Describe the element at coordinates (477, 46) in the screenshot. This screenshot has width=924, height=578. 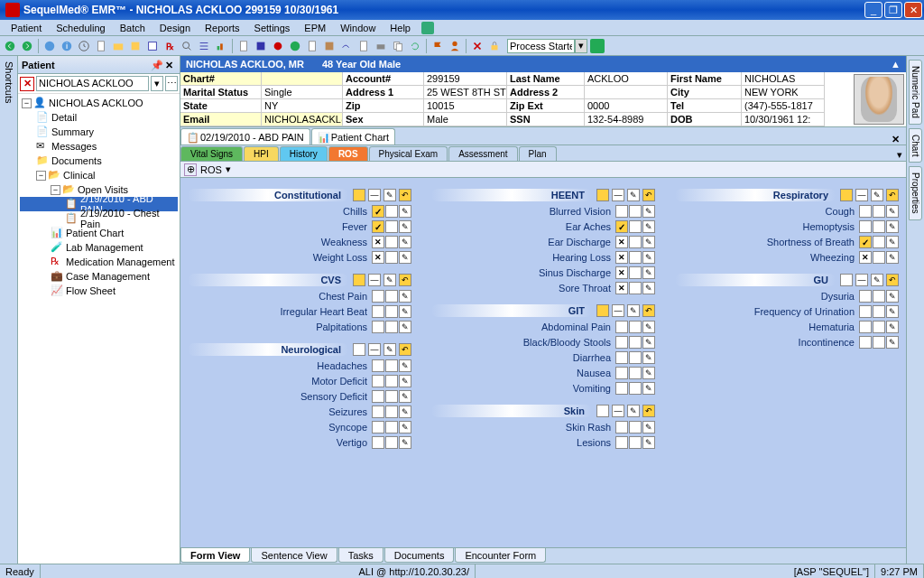
I see `delete-icon` at that location.